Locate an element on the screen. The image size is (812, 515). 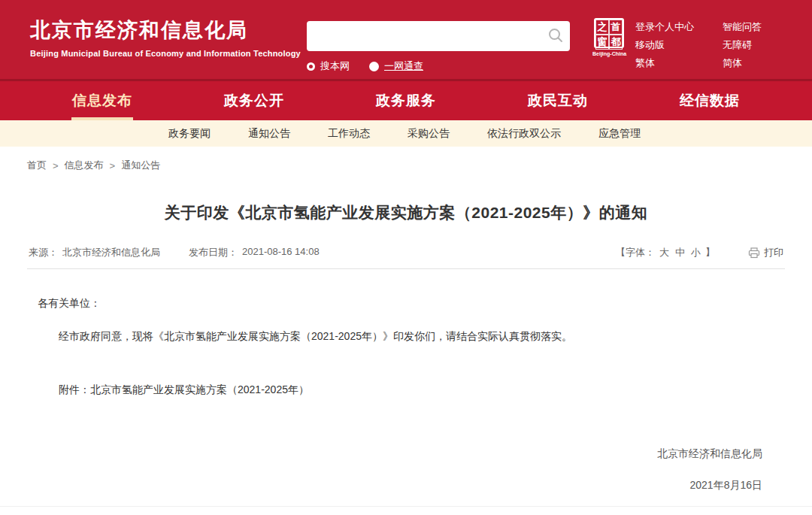
breadcrumb-notices: 通知公告 is located at coordinates (141, 165).